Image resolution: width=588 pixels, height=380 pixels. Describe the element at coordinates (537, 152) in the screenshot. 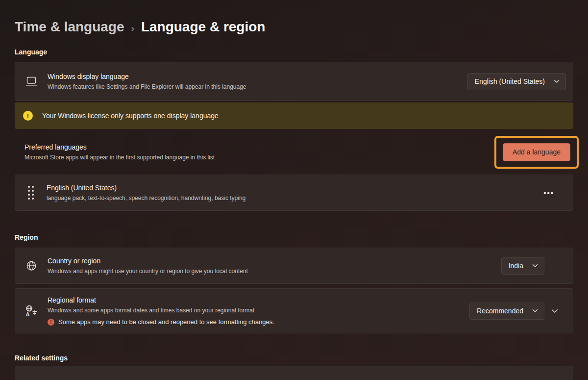

I see `add-language-button: Add a language` at that location.